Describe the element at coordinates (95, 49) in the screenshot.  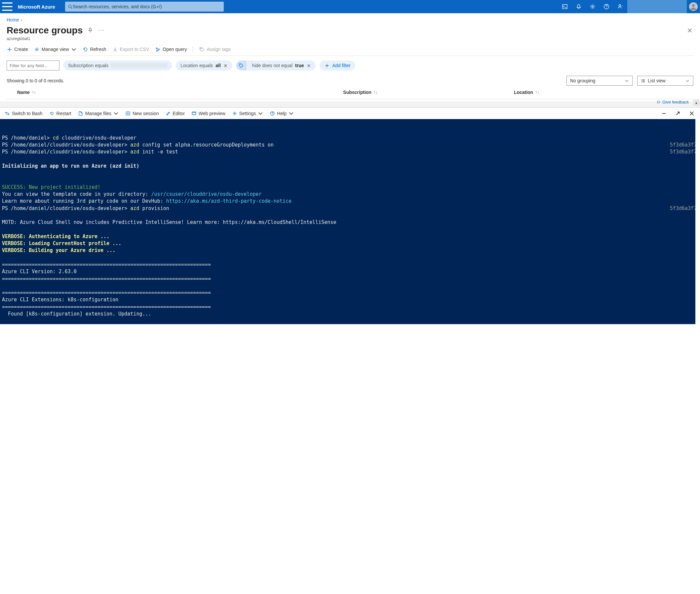
I see `refresh-button: Refresh` at that location.